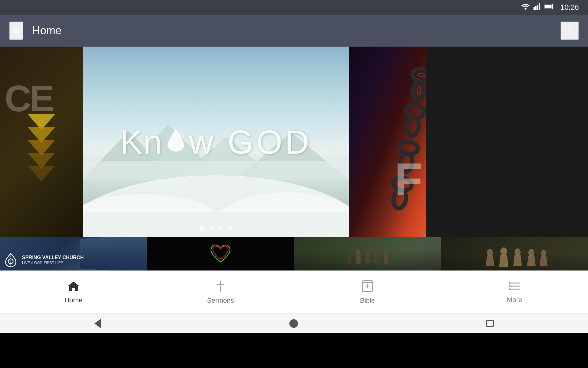  What do you see at coordinates (514, 300) in the screenshot?
I see `nav-label-more: More` at bounding box center [514, 300].